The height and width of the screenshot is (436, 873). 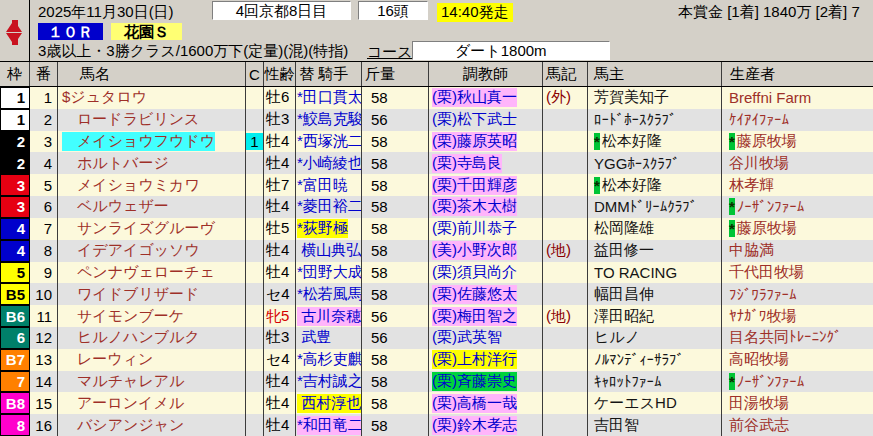 I want to click on column-header-8: 調教師, so click(x=486, y=74).